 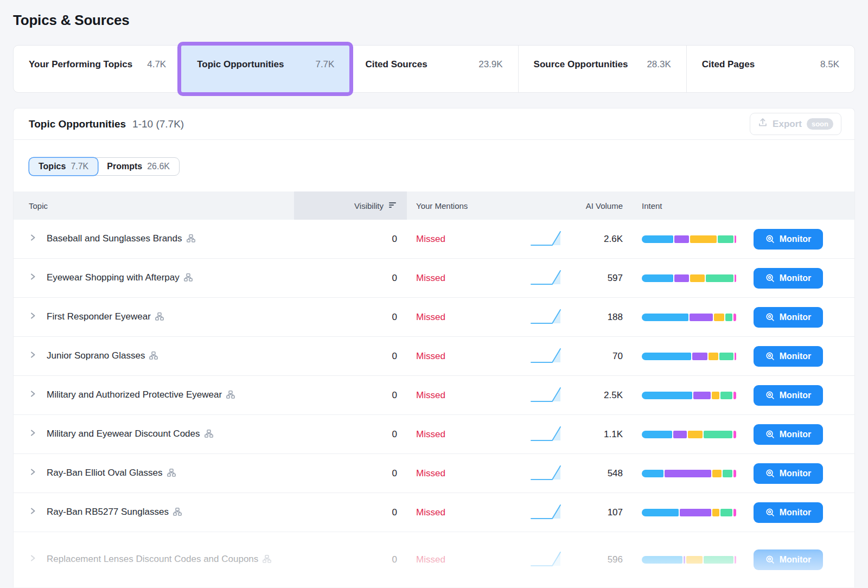 I want to click on tab-label: Cited Pages, so click(x=758, y=65).